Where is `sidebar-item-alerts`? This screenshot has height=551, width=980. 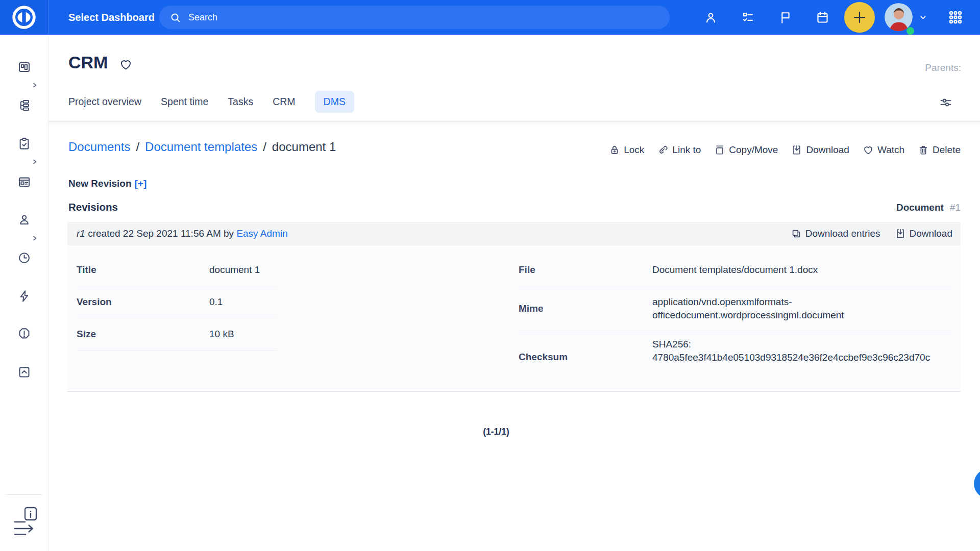
sidebar-item-alerts is located at coordinates (24, 334).